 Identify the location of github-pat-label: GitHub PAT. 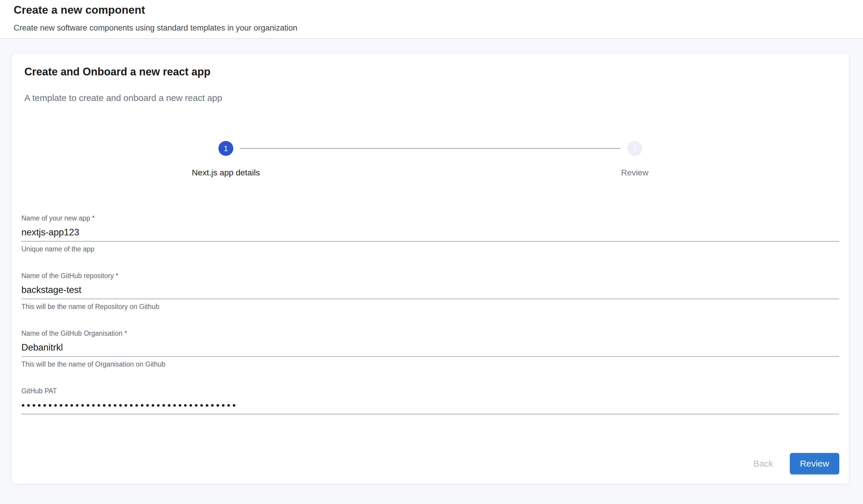
(430, 391).